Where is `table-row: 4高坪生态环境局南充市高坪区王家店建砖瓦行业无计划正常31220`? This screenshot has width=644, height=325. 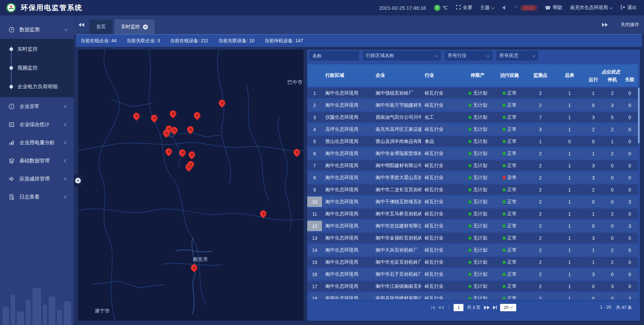
table-row: 4高坪生态环境局南充市高坪区王家店建砖瓦行业无计划正常31220 is located at coordinates (473, 129).